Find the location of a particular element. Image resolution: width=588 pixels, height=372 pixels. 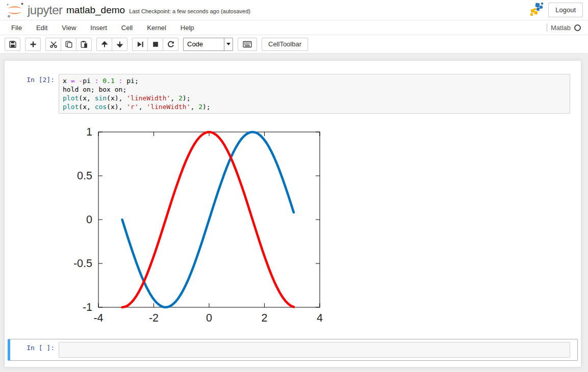

keyboard-icon is located at coordinates (247, 44).